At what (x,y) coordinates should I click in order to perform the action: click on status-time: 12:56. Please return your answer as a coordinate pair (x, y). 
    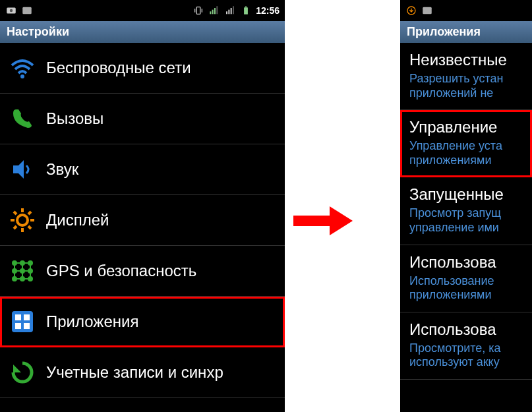
    Looking at the image, I should click on (268, 11).